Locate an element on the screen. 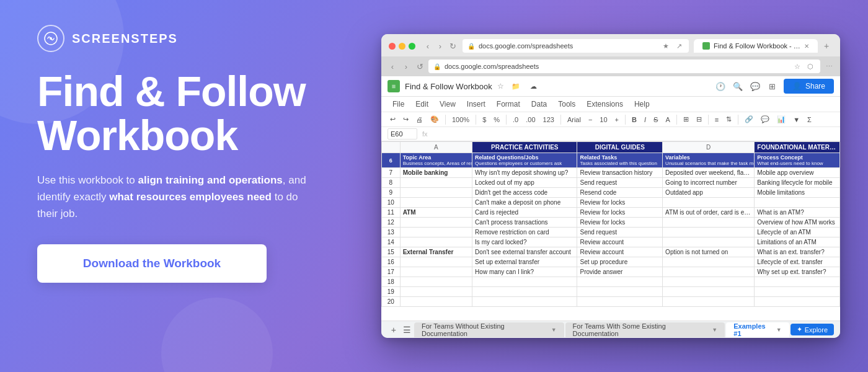 This screenshot has width=868, height=372. more-options-icon: ⋯ is located at coordinates (829, 66).